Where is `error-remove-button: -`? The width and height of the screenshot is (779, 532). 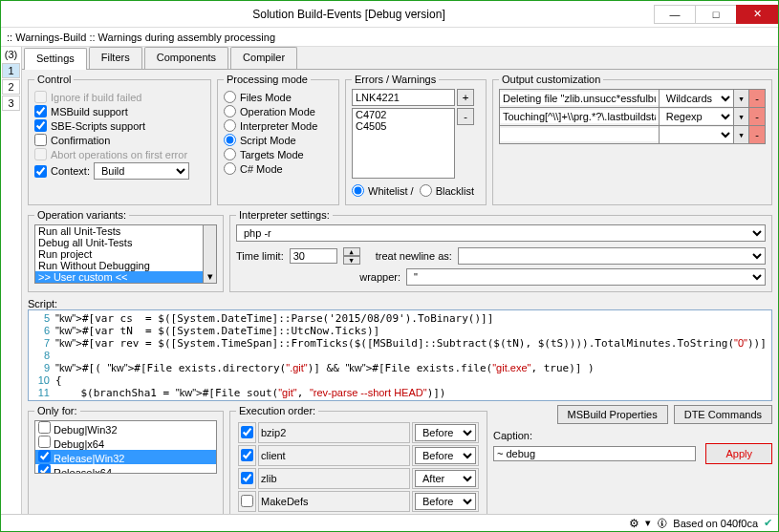
error-remove-button: - is located at coordinates (465, 117).